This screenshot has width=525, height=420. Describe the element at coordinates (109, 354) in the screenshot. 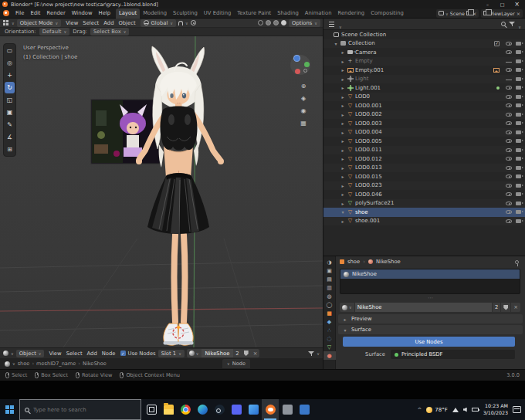

I see `shader-menu-node: Node` at that location.